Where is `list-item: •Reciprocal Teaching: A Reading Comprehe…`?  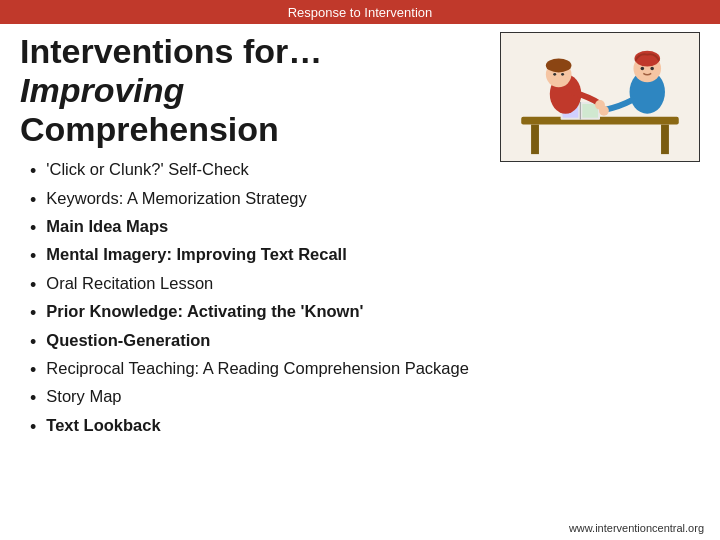
list-item: •Reciprocal Teaching: A Reading Comprehe… is located at coordinates (365, 370).